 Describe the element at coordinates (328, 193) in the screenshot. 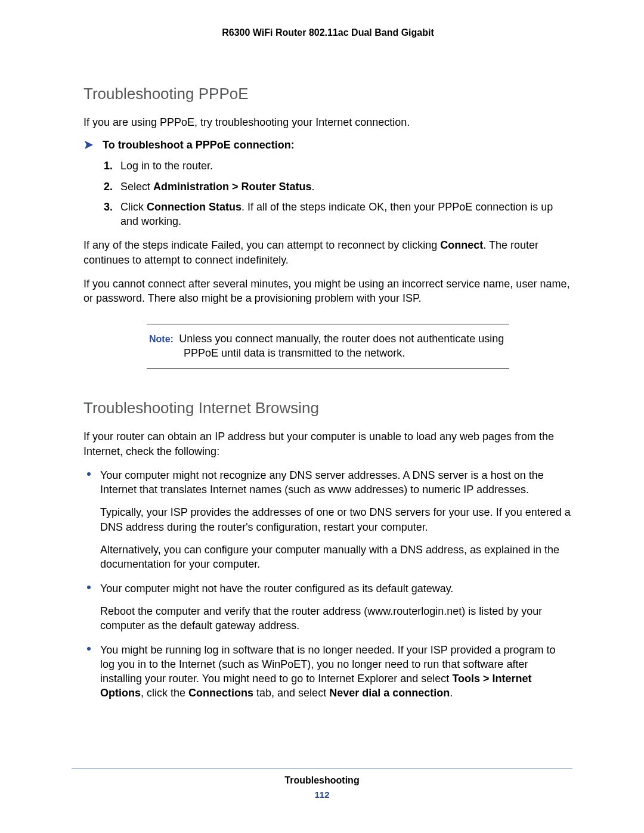

I see `procedure-steps: Log in to the router. Select Administrat…` at that location.